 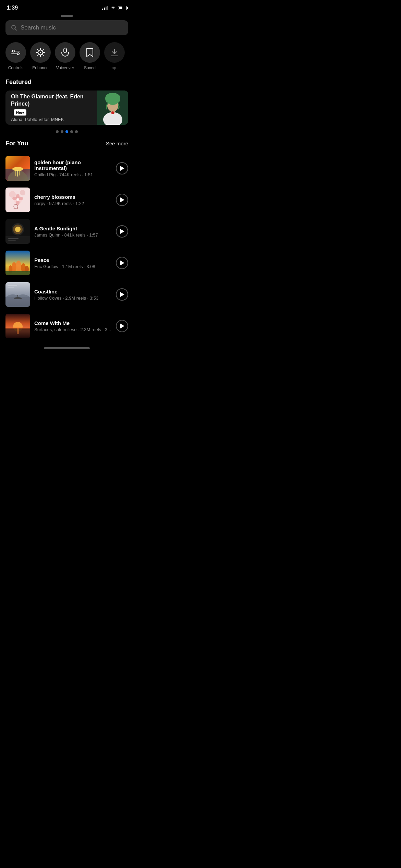 I want to click on search-container: Search music, so click(x=67, y=31).